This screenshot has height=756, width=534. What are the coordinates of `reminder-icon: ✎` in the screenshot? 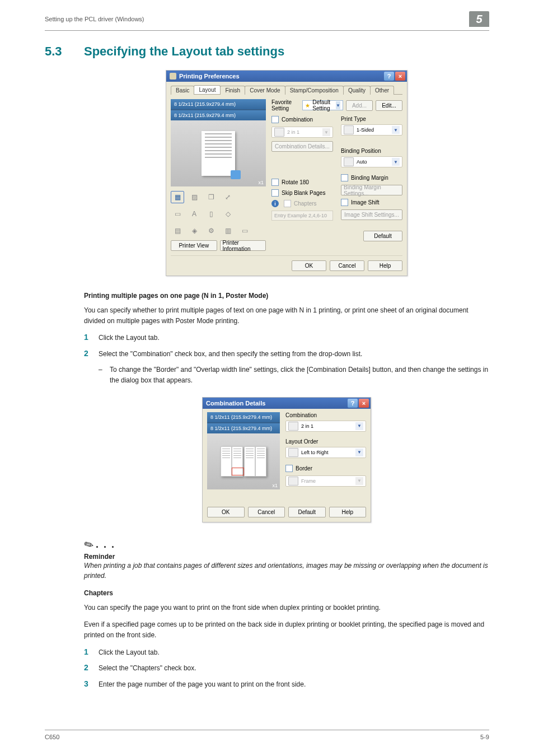 It's located at (88, 544).